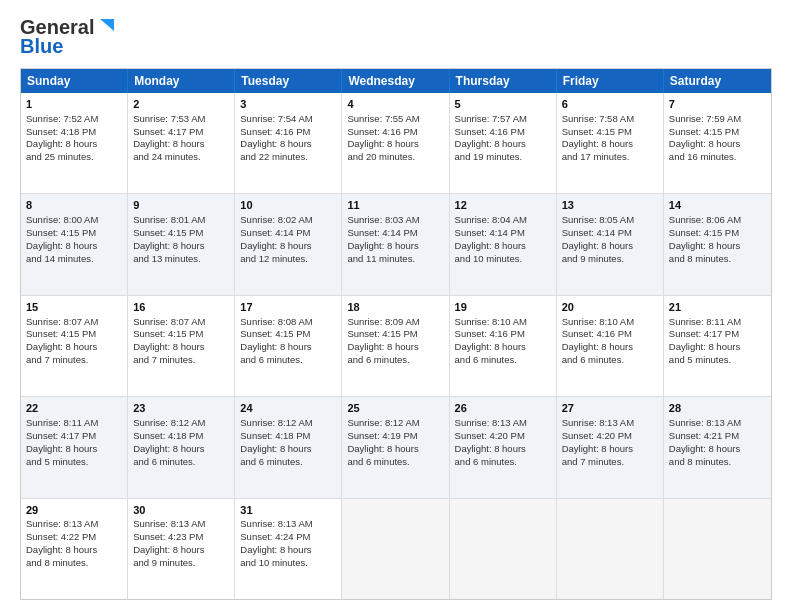 This screenshot has height=612, width=792. I want to click on sunrise: Sunrise: 8:03 AM, so click(383, 220).